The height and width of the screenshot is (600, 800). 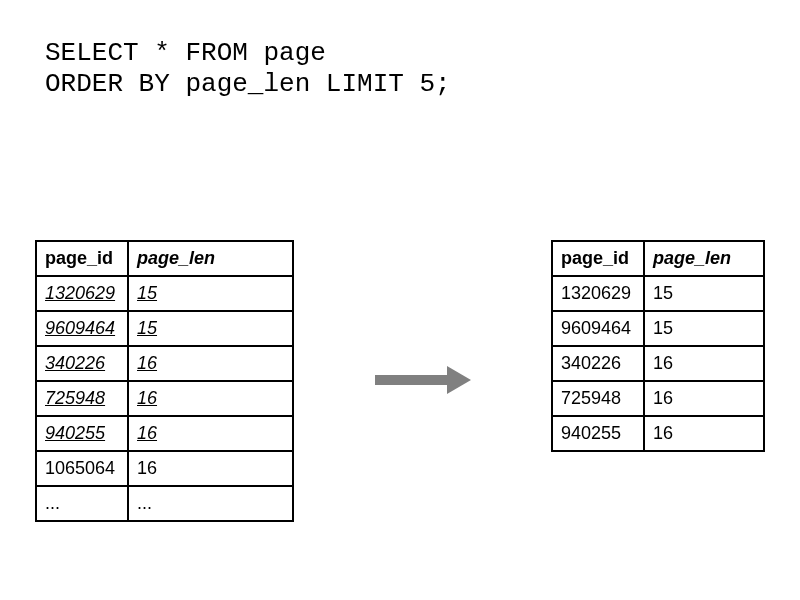 I want to click on sql-line-1: SELECT * FROM page, so click(x=186, y=53).